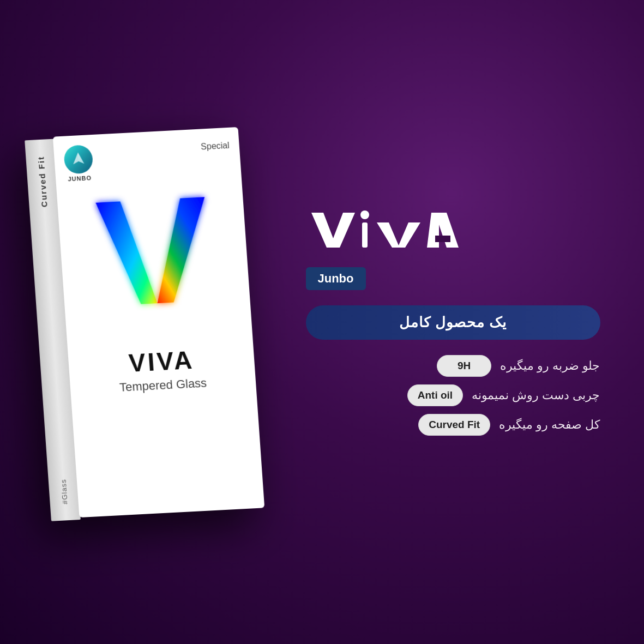  I want to click on junbo-badge: Junbo, so click(453, 279).